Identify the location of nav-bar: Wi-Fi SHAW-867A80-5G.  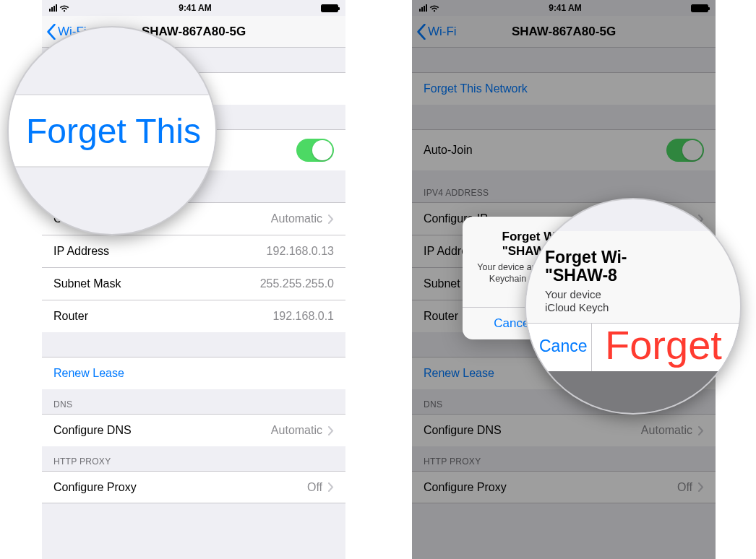
(564, 32).